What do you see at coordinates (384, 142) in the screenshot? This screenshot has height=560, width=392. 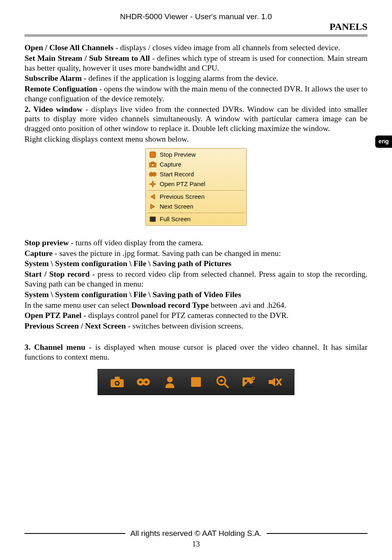 I see `language-tab: eng` at bounding box center [384, 142].